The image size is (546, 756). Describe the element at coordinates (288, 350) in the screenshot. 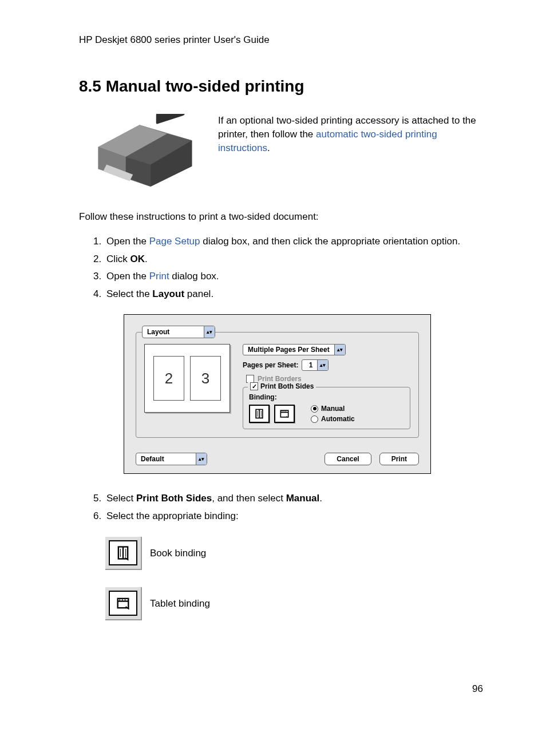

I see `multiple-pages-value: Multiple Pages Per Sheet` at that location.